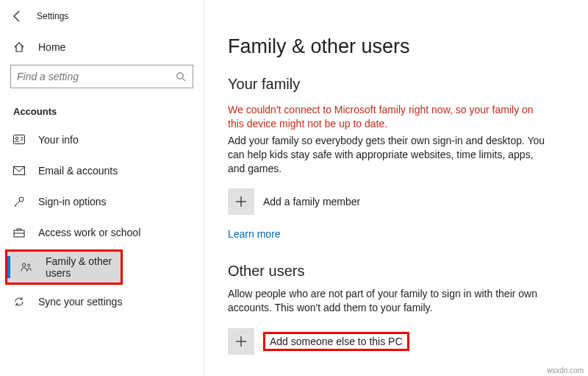 This screenshot has width=588, height=376. I want to click on highlight-annotation: Family & other users, so click(64, 267).